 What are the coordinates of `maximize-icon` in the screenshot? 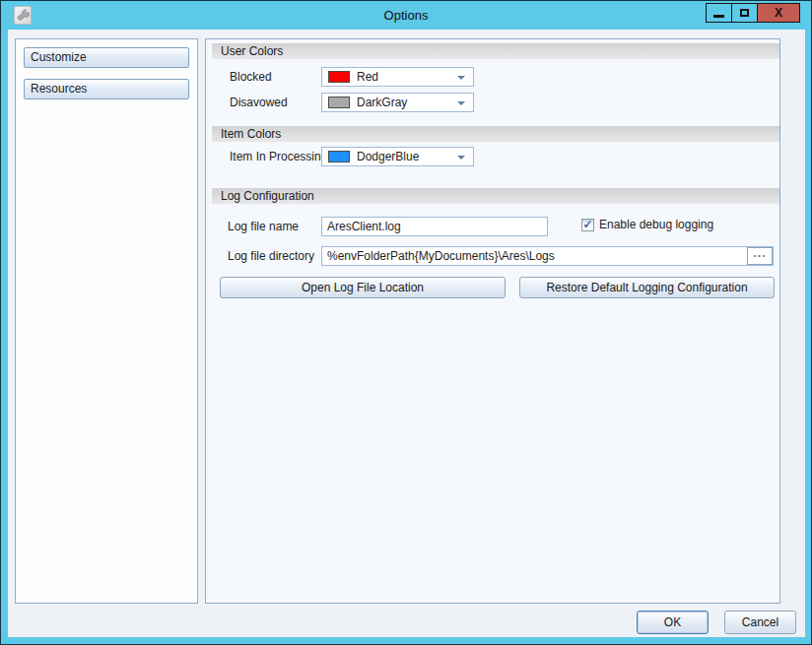 It's located at (745, 13).